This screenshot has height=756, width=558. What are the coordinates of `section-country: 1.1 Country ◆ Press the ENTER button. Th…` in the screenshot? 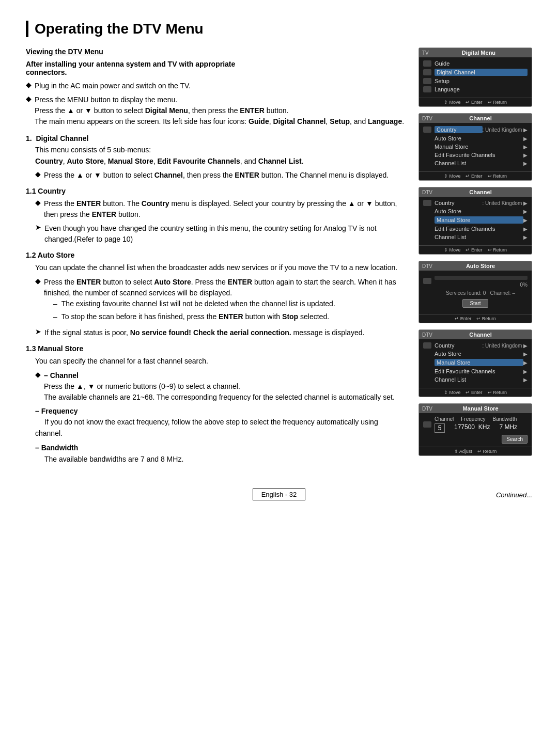 It's located at (216, 216).